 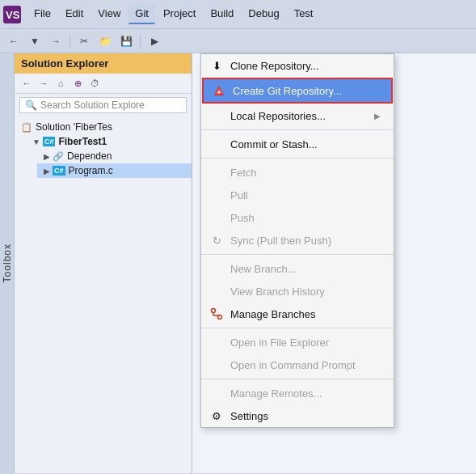 What do you see at coordinates (217, 365) in the screenshot?
I see `cmd-prompt-icon` at bounding box center [217, 365].